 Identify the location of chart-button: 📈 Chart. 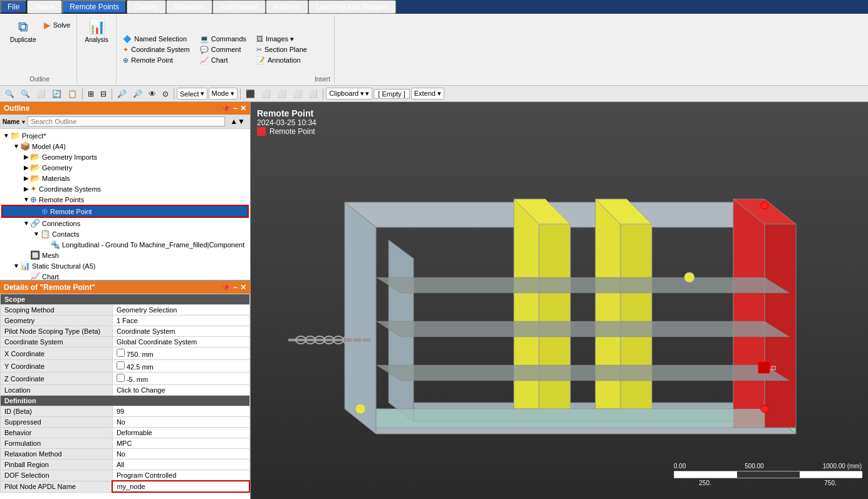
(223, 60).